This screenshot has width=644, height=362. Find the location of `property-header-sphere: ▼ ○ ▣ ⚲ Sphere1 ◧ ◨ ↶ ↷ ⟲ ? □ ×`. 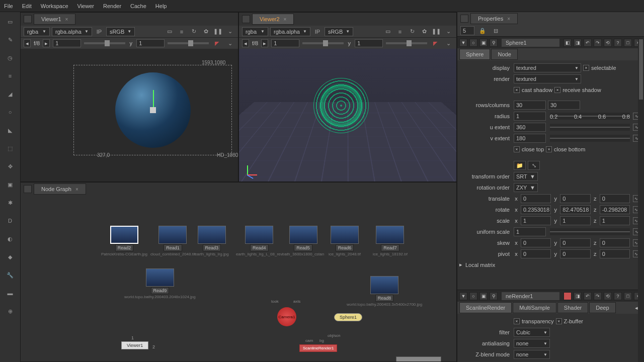

property-header-sphere: ▼ ○ ▣ ⚲ Sphere1 ◧ ◨ ↶ ↷ ⟲ ? □ × is located at coordinates (550, 42).